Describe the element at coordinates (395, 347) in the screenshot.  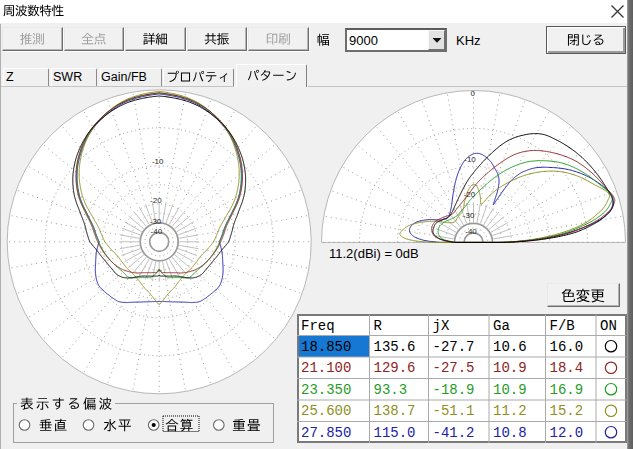
I see `svg-text: 135.6` at that location.